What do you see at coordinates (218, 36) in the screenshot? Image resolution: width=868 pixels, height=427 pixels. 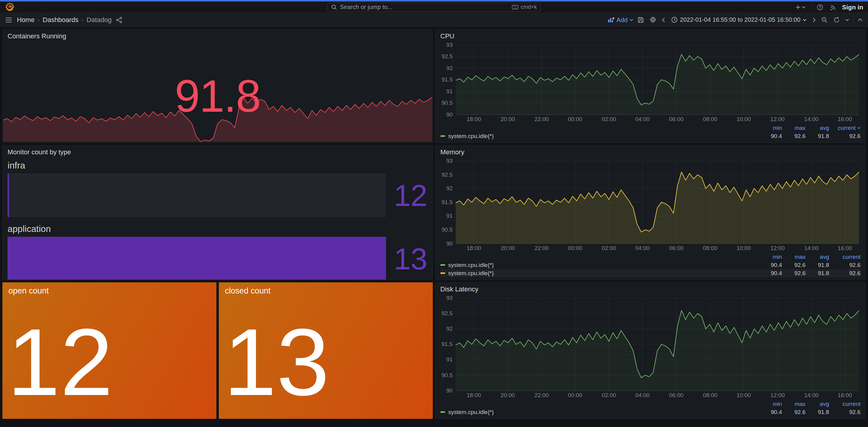 I see `panel-title: Containers Running` at bounding box center [218, 36].